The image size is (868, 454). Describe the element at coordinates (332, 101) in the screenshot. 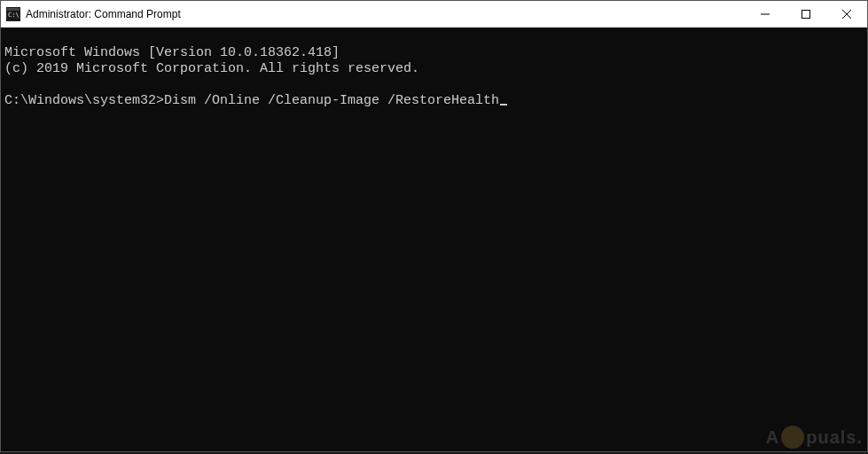

I see `command-text: Dism /Online /Cleanup-Image /RestoreHeal…` at that location.